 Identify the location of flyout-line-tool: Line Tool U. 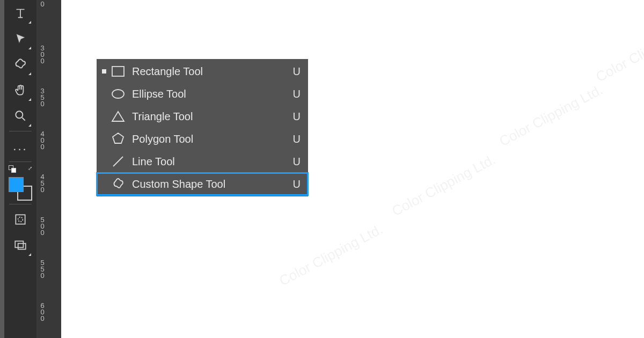
(202, 161).